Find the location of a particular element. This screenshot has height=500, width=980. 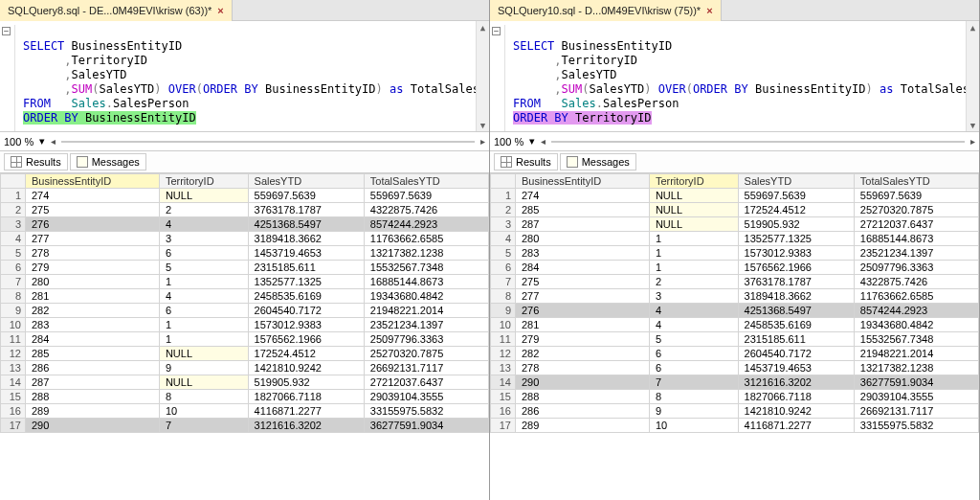

cell: 16885144.8673 is located at coordinates (916, 239).